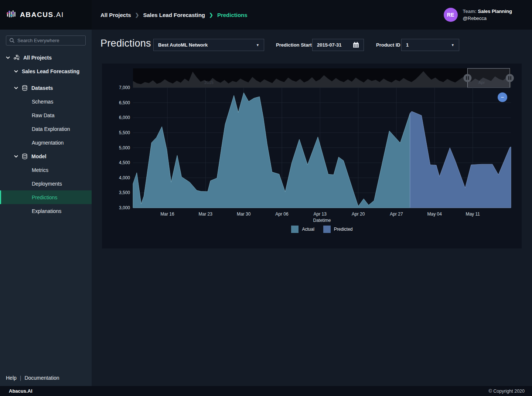 The image size is (532, 396). What do you see at coordinates (435, 214) in the screenshot?
I see `x-axis-tick-label: May 04` at bounding box center [435, 214].